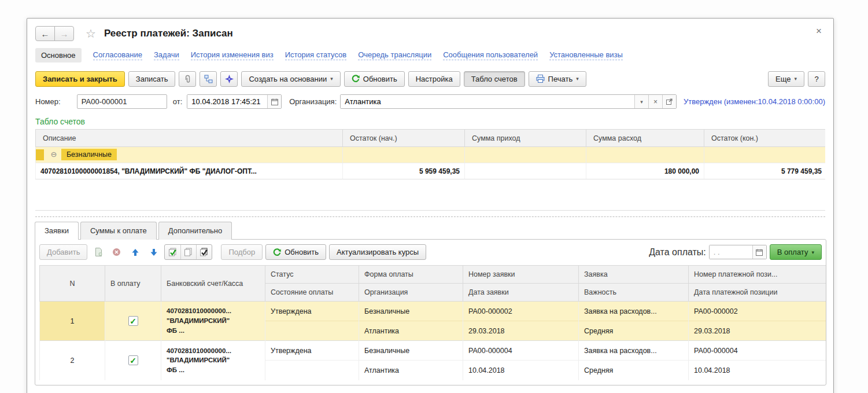 The image size is (868, 393). Describe the element at coordinates (73, 321) in the screenshot. I see `row-number: 1` at that location.